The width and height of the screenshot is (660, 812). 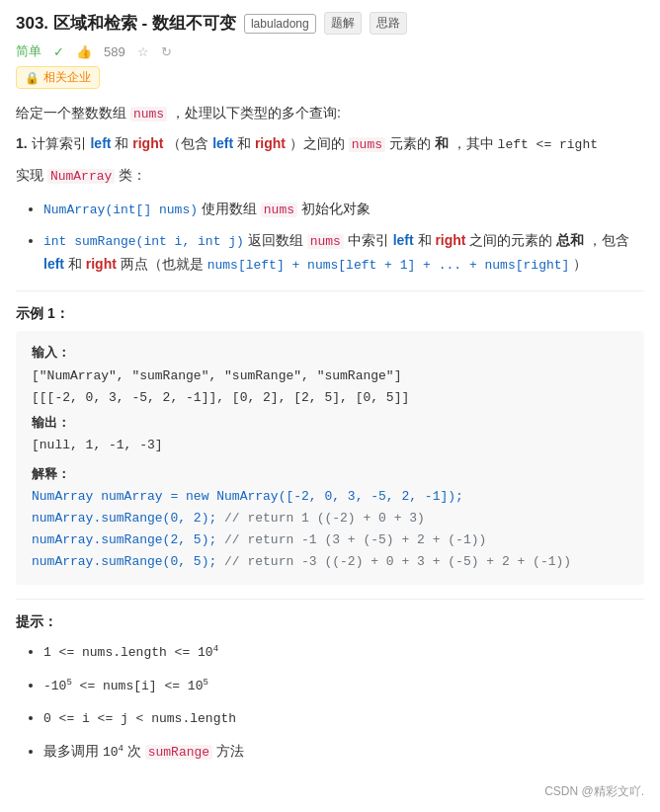 What do you see at coordinates (344, 686) in the screenshot?
I see `hint-item-2: -105 <= nums[i] <= 105` at bounding box center [344, 686].